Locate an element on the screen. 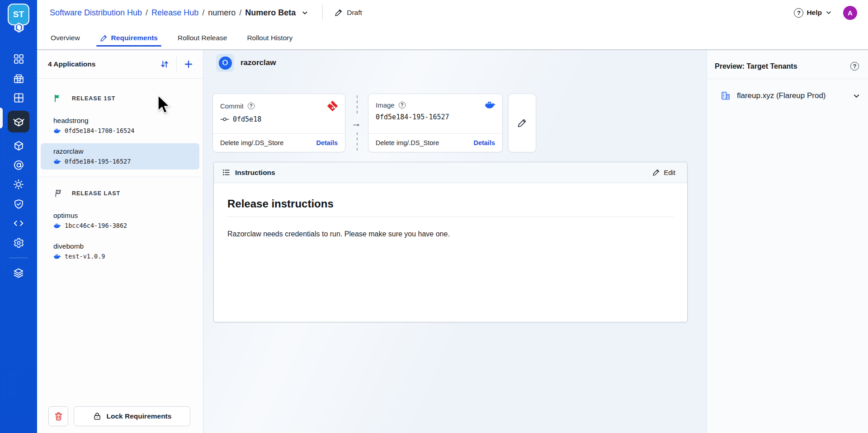 This screenshot has height=433, width=868. tenant-chevron-down-icon is located at coordinates (856, 96).